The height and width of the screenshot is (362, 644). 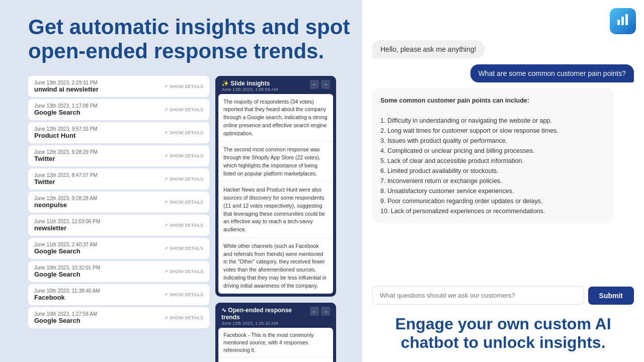 I want to click on response-item-left: June 13th 2023, 1:17:08 PM Google Search, so click(x=66, y=110).